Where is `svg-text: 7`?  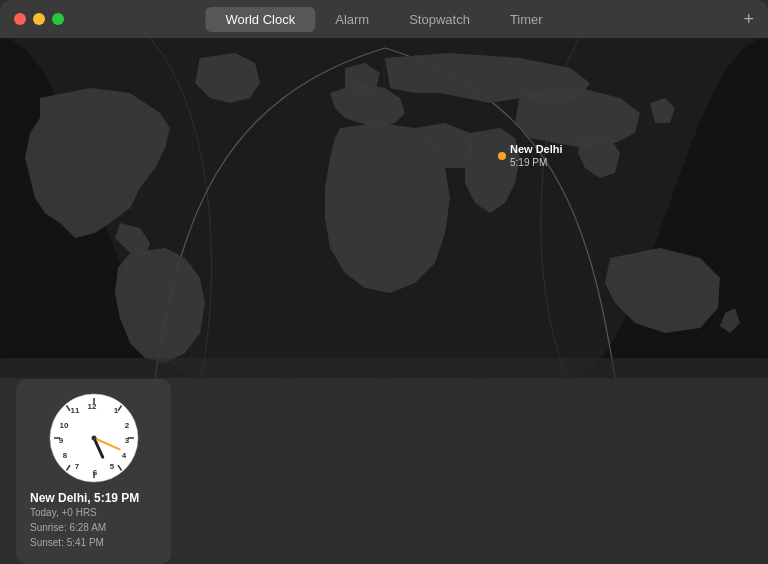 svg-text: 7 is located at coordinates (76, 466).